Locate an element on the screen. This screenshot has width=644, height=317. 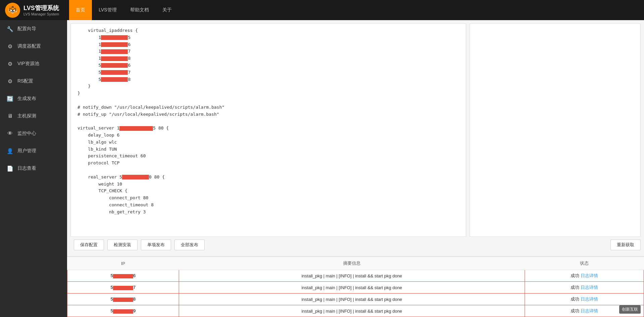
right-panel-buttons: 重新获取 is located at coordinates (555, 245).